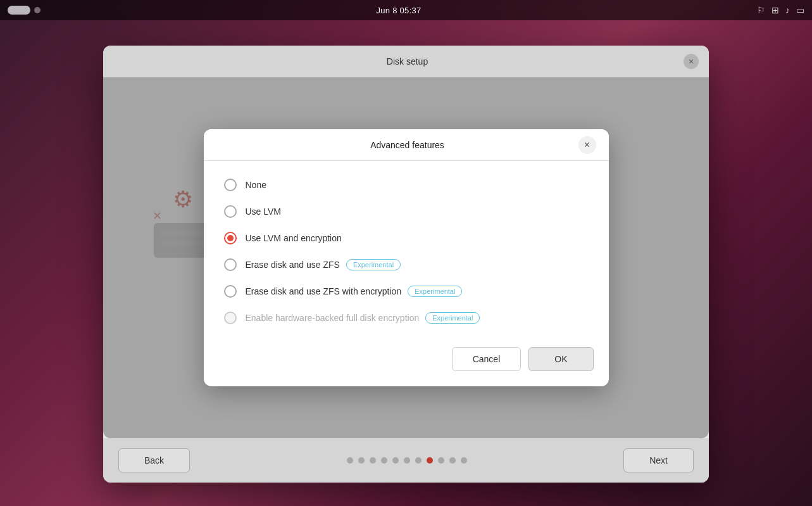  What do you see at coordinates (408, 145) in the screenshot?
I see `dialog-title: Advanced features` at bounding box center [408, 145].